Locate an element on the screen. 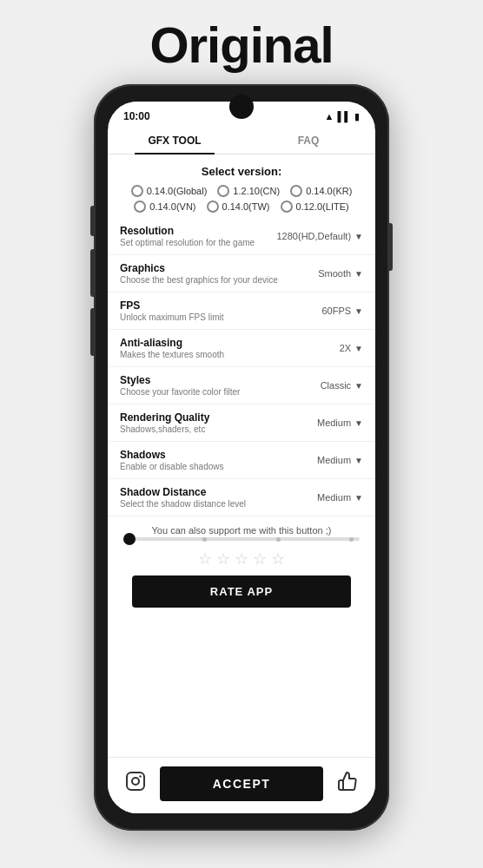 This screenshot has width=483, height=868. star-3: ☆ is located at coordinates (242, 559).